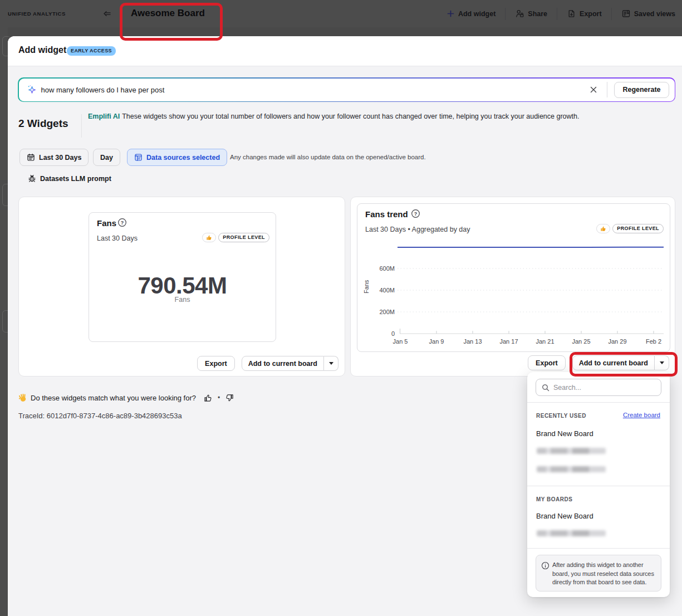  What do you see at coordinates (593, 90) in the screenshot?
I see `clear-prompt-icon` at bounding box center [593, 90].